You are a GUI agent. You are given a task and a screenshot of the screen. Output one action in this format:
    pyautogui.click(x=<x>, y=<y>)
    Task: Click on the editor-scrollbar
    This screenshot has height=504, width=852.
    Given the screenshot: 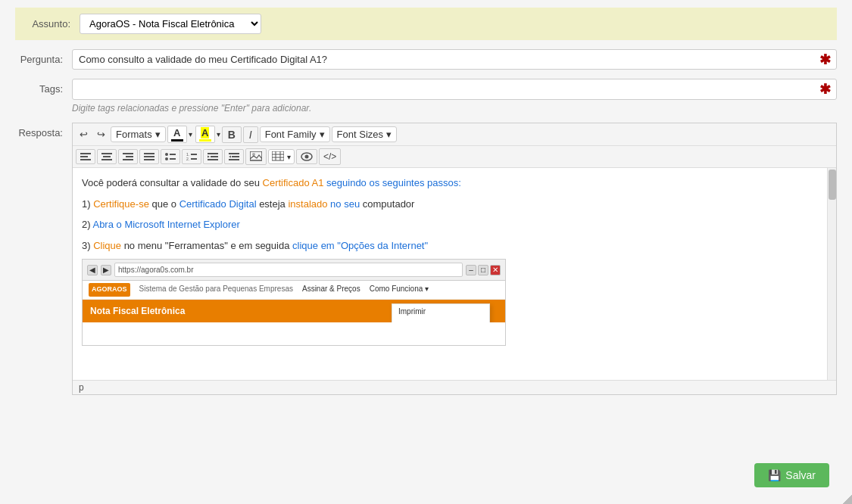 What is the action you would take?
    pyautogui.click(x=832, y=274)
    